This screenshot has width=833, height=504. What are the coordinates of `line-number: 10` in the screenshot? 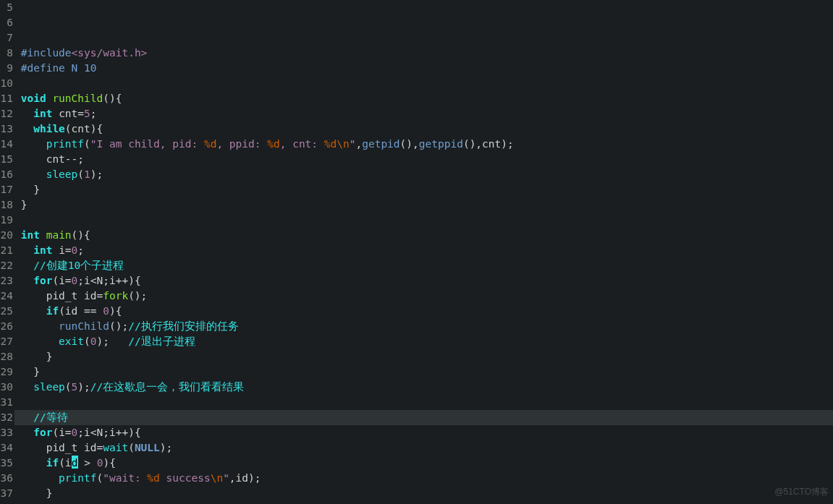 It's located at (7, 84).